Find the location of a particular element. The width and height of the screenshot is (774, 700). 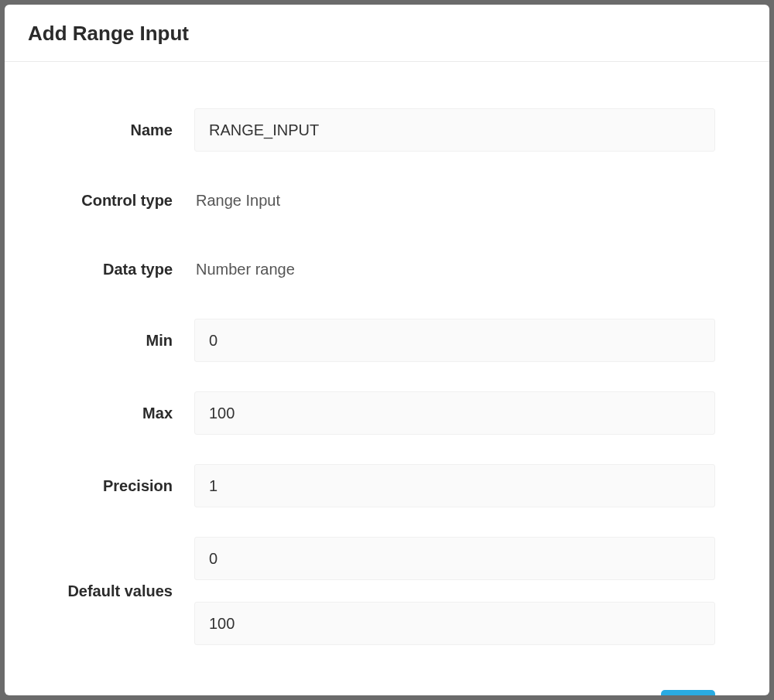

dialog-title: Add Range Input is located at coordinates (387, 34).